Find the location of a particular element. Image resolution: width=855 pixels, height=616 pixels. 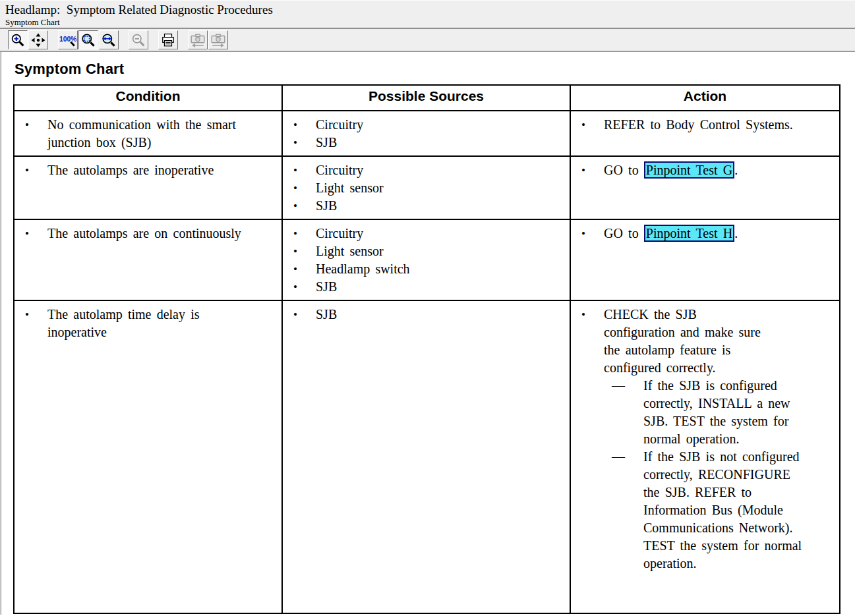

svg-text: 100% is located at coordinates (68, 40).